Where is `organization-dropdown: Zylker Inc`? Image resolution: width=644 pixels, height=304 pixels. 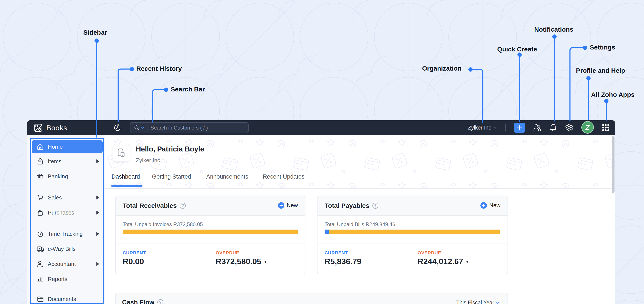 organization-dropdown: Zylker Inc is located at coordinates (482, 128).